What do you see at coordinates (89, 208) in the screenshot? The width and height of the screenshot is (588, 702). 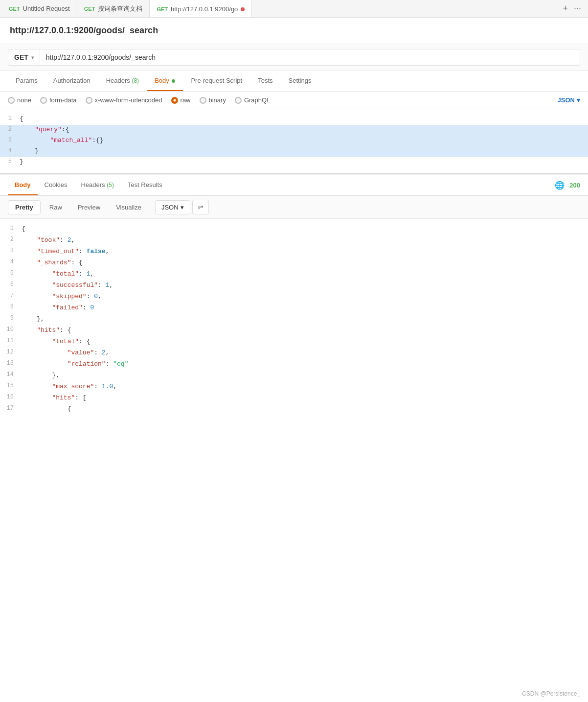 I see `preview-label: Preview` at bounding box center [89, 208].